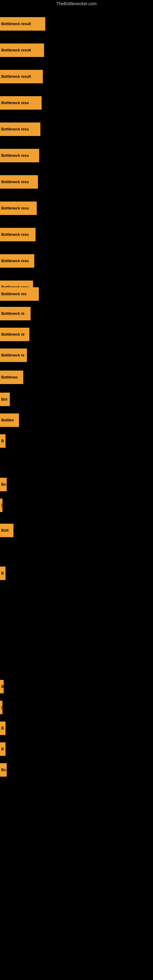 Image resolution: width=153 pixels, height=980 pixels. I want to click on bottleneck-bar-23: B, so click(3, 573).